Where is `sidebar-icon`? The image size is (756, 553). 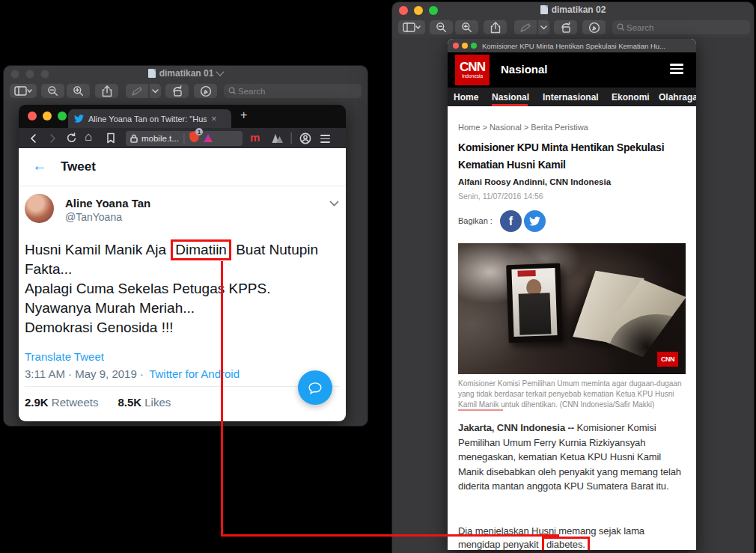
sidebar-icon is located at coordinates (412, 27).